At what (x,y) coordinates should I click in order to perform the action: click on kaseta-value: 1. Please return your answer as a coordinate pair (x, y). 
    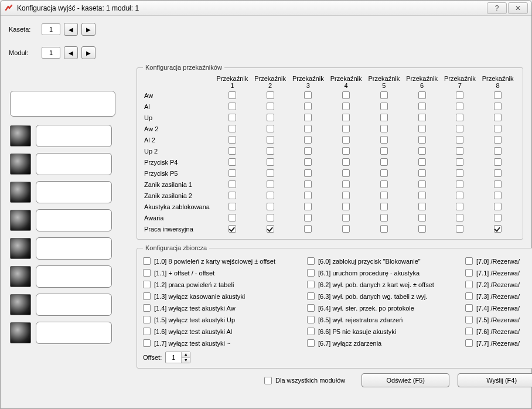
    Looking at the image, I should click on (51, 29).